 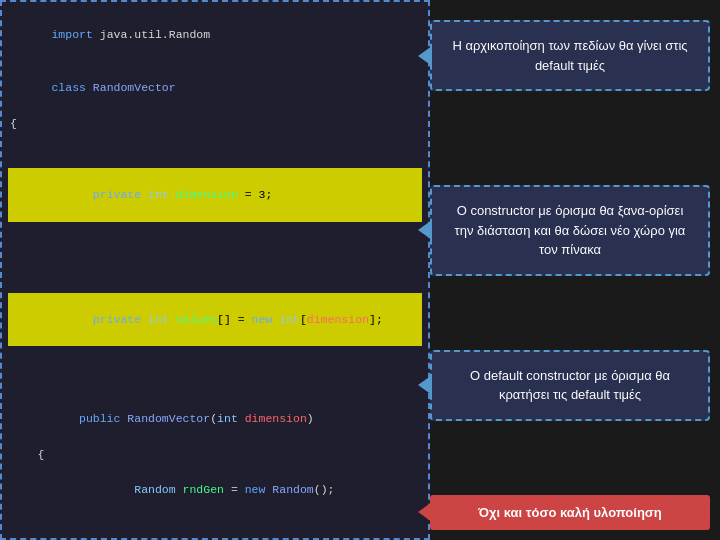 What do you see at coordinates (570, 230) in the screenshot?
I see `callout-box-2: Ο constructor με όρισμα θα ξανα-ορίσει τ…` at bounding box center [570, 230].